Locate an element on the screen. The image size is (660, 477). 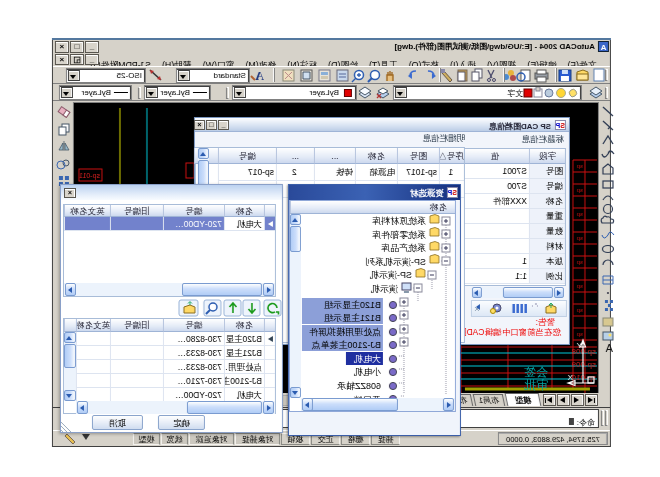
svg-text: SP-演示机系列 is located at coordinates (396, 262).